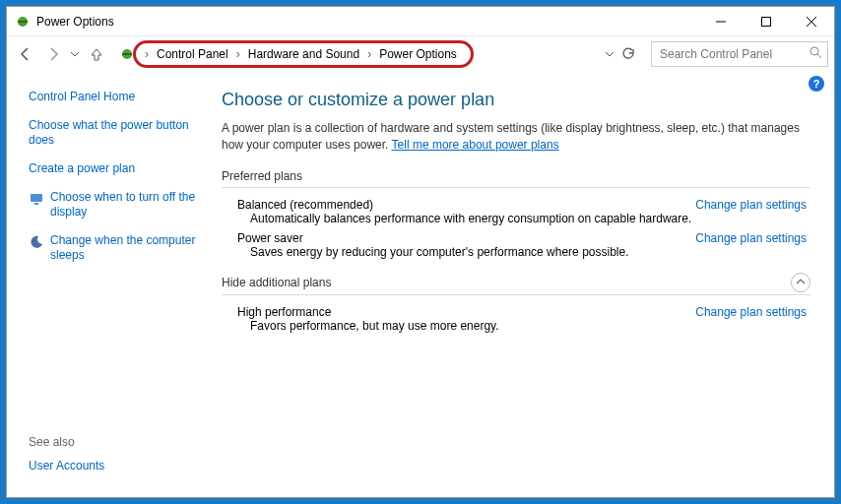  I want to click on monitor-icon, so click(36, 199).